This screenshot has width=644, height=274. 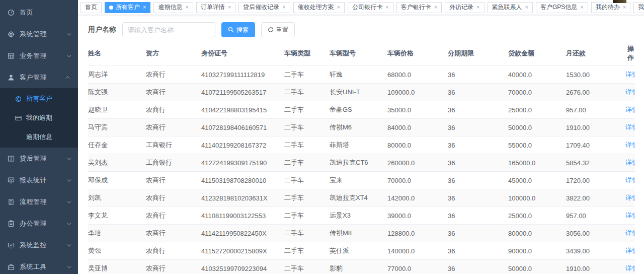 I want to click on sidebar-item-report-stats: 报表统计, so click(x=39, y=180).